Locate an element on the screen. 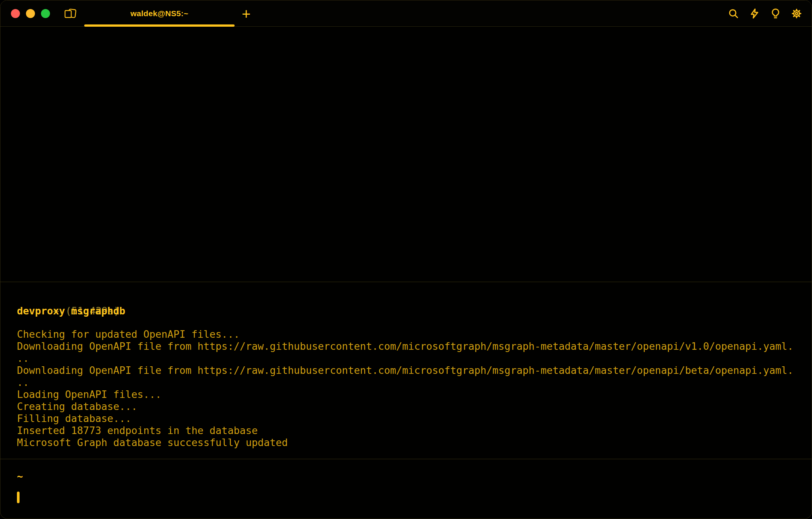  output-line: Creating database... is located at coordinates (413, 407).